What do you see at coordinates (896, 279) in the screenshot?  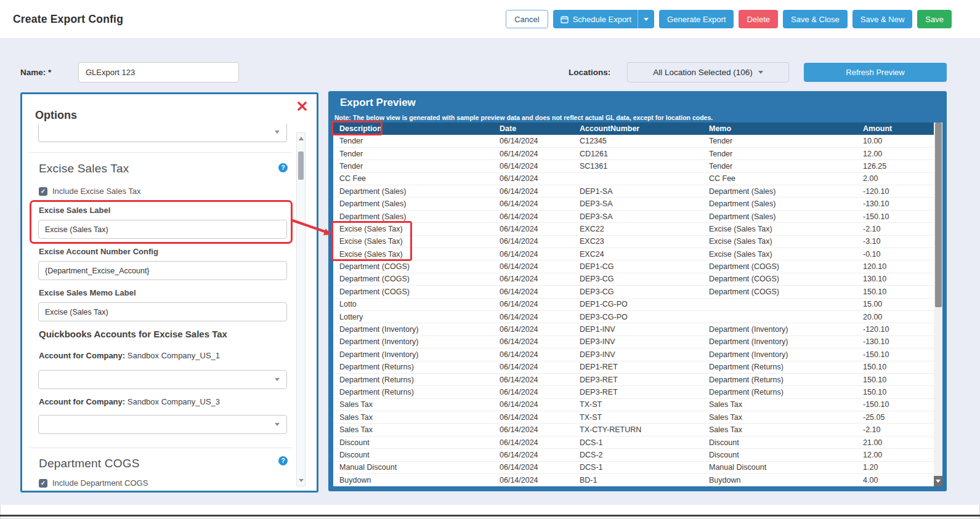 I see `table-cell: 130.10` at bounding box center [896, 279].